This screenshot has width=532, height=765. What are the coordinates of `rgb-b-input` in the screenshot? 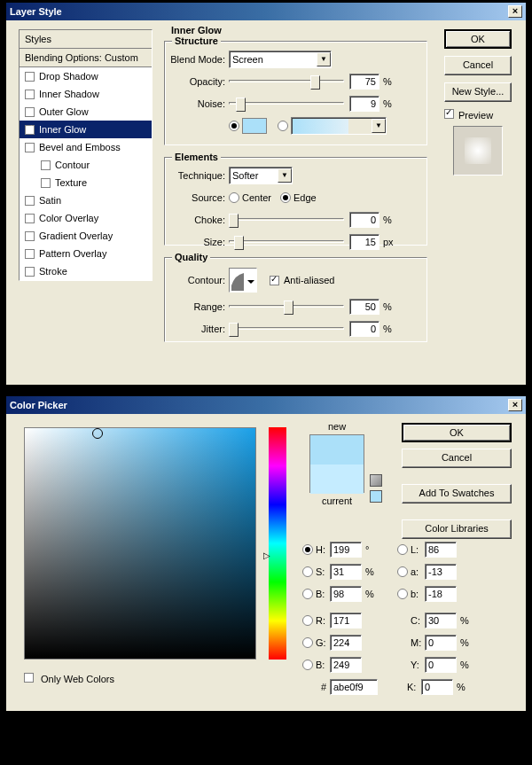 It's located at (346, 665).